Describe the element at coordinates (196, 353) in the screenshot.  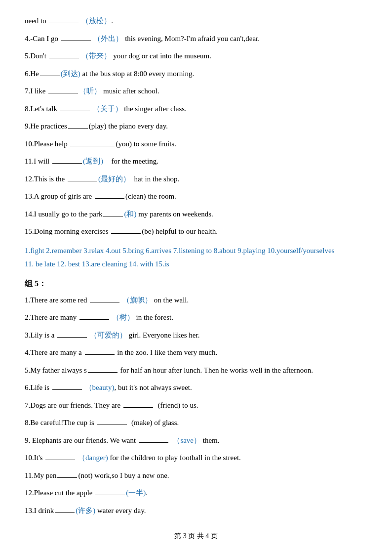
I see `s5-4: 4.There are many a in the zoo. I like th…` at that location.